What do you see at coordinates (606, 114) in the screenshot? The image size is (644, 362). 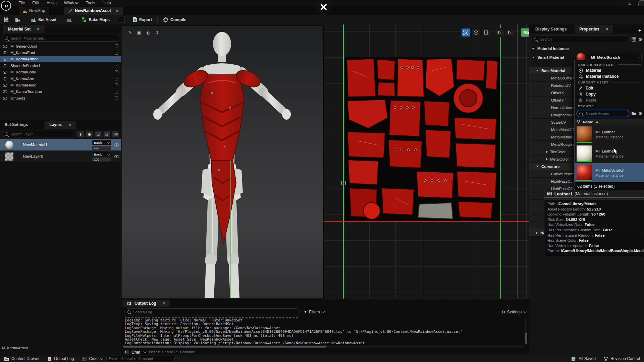 I see `asset-search-input` at bounding box center [606, 114].